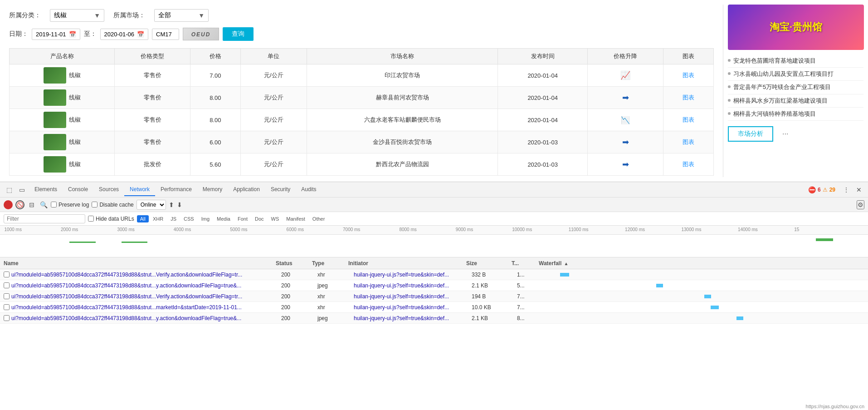  I want to click on hide-data-urls-label: Hide data URLs, so click(111, 219).